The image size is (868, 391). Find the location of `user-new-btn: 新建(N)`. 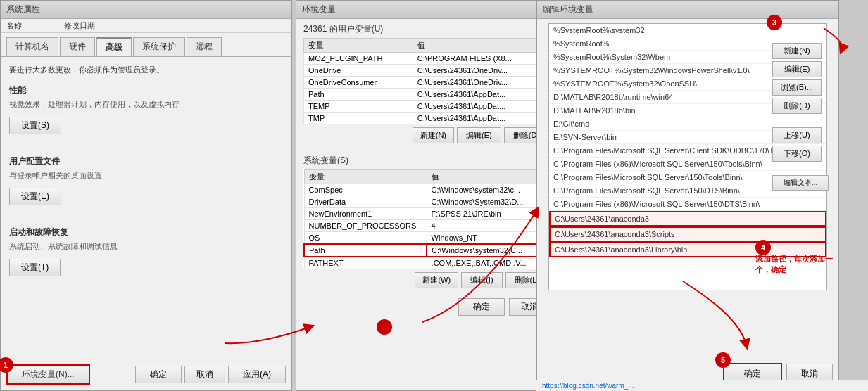

user-new-btn: 新建(N) is located at coordinates (434, 135).